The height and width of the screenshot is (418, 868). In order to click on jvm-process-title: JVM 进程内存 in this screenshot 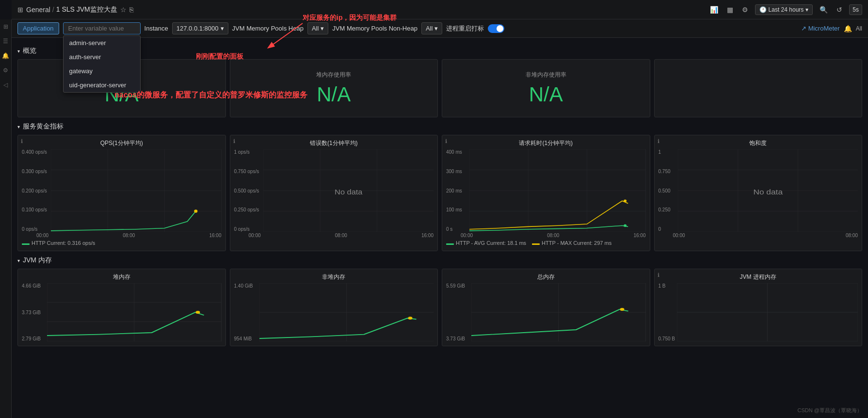, I will do `click(758, 277)`.